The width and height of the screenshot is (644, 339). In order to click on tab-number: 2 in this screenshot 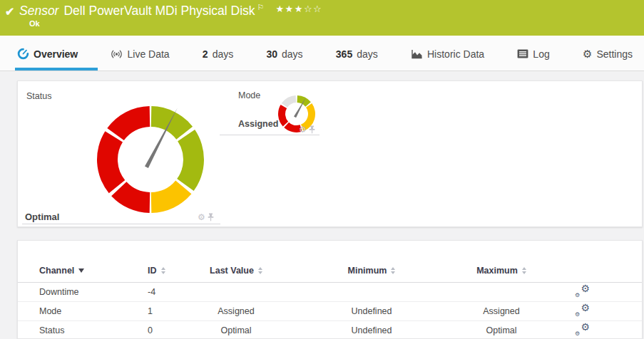, I will do `click(205, 54)`.